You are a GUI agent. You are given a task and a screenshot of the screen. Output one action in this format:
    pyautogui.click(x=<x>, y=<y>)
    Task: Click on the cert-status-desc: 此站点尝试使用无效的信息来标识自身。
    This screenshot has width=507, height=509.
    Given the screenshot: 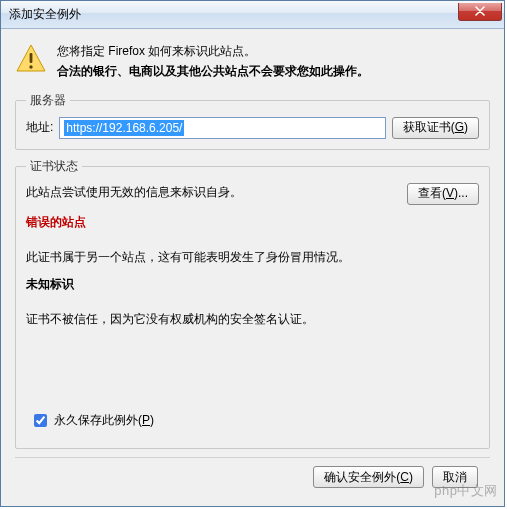 What is the action you would take?
    pyautogui.click(x=134, y=192)
    